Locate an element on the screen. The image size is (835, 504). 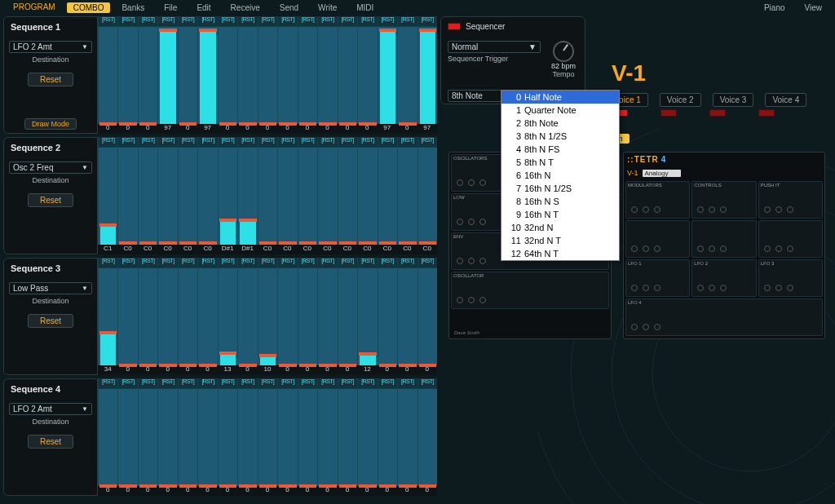
dropdown-item: 716th N 1/2S is located at coordinates (560, 188).